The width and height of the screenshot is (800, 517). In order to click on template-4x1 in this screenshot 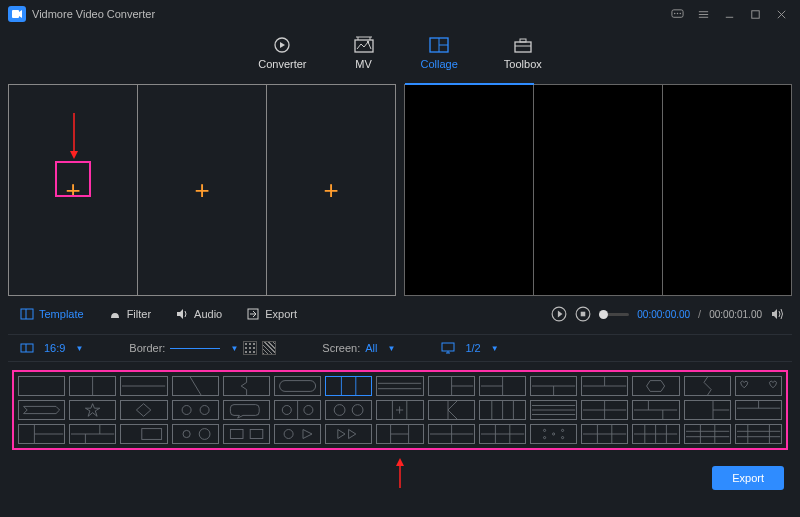, I will do `click(554, 410)`.